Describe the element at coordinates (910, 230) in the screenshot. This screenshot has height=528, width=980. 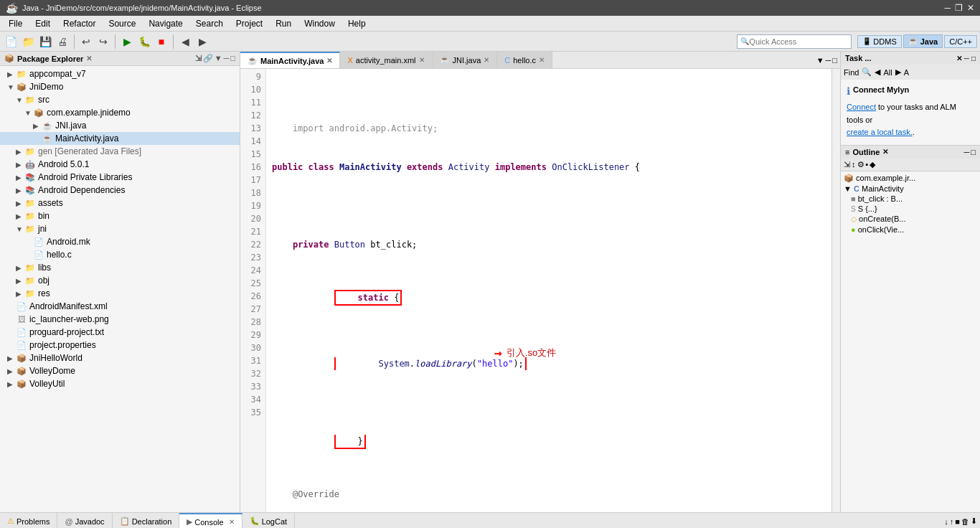
I see `outline-method-onclick: ● onClick(Vie...` at that location.